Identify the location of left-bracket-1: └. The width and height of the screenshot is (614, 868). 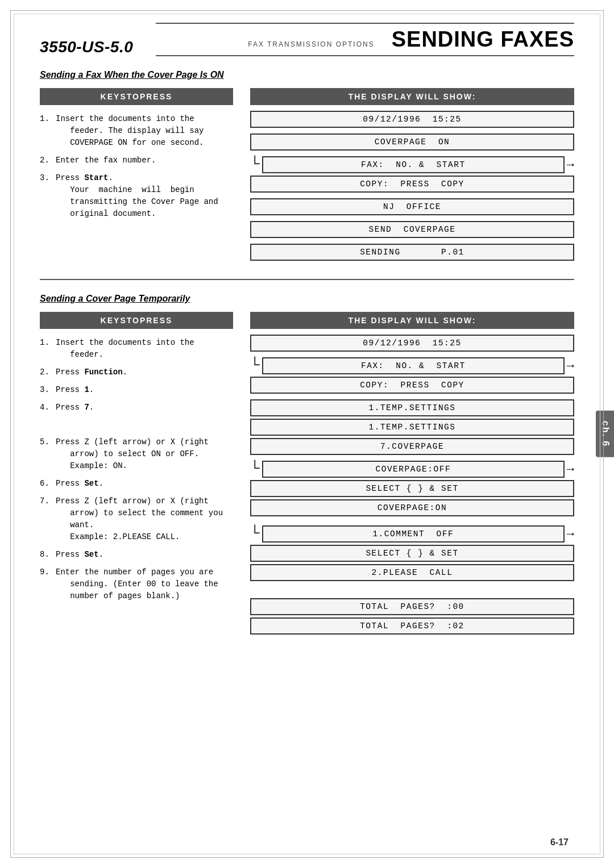
(255, 165).